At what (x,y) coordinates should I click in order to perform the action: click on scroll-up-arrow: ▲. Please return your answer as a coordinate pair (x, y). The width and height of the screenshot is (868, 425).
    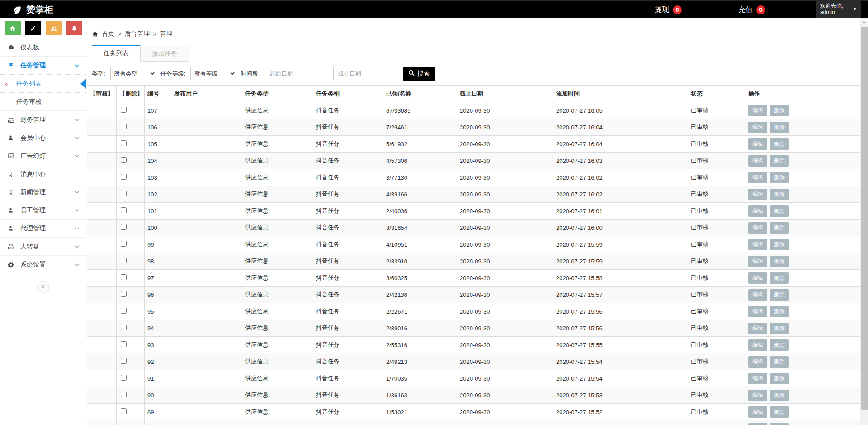
    Looking at the image, I should click on (864, 22).